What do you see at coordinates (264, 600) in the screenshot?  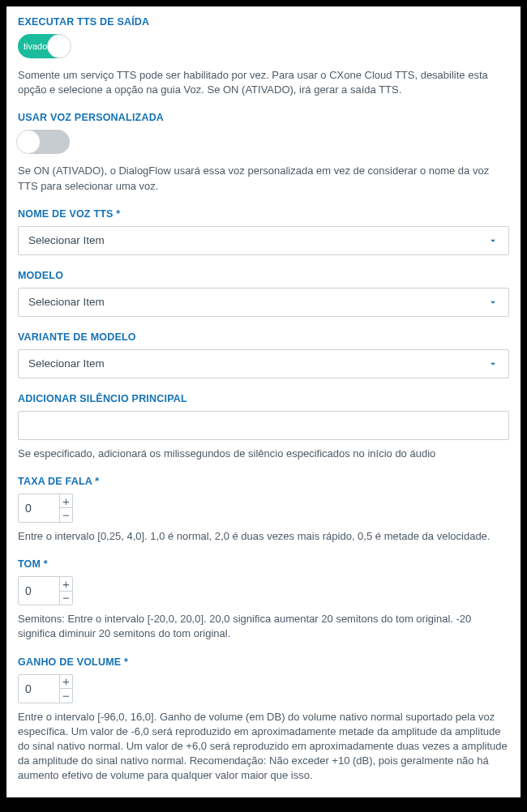 I see `pitch-section: TOM * + − Semitons: Entre o intervalo [-…` at bounding box center [264, 600].